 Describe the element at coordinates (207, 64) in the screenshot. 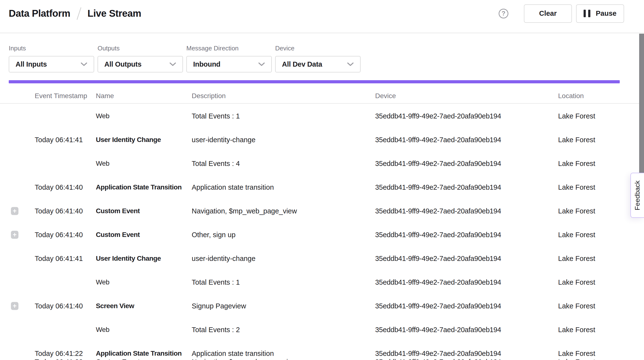

I see `message-direction-select-value: Inbound` at that location.